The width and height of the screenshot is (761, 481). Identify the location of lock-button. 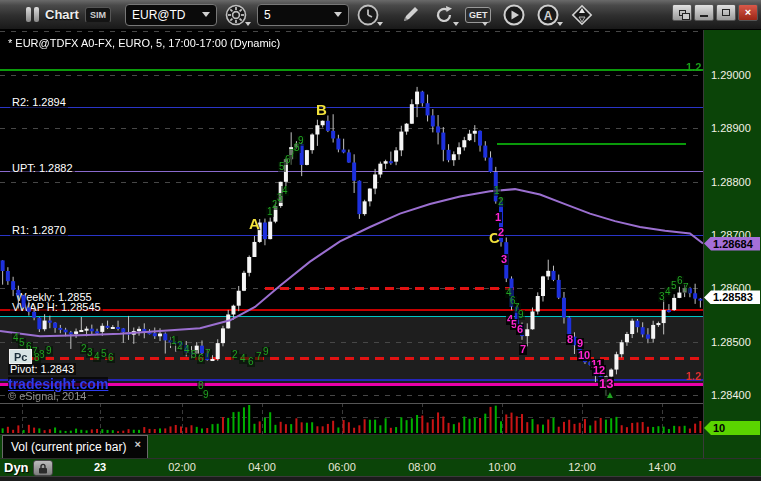
(43, 468).